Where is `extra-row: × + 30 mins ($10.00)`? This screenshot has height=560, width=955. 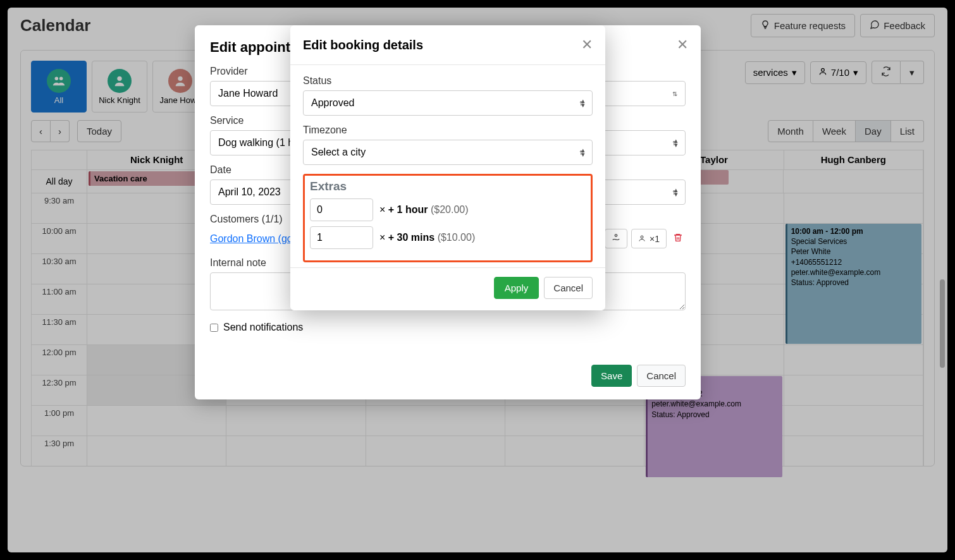 extra-row: × + 30 mins ($10.00) is located at coordinates (448, 238).